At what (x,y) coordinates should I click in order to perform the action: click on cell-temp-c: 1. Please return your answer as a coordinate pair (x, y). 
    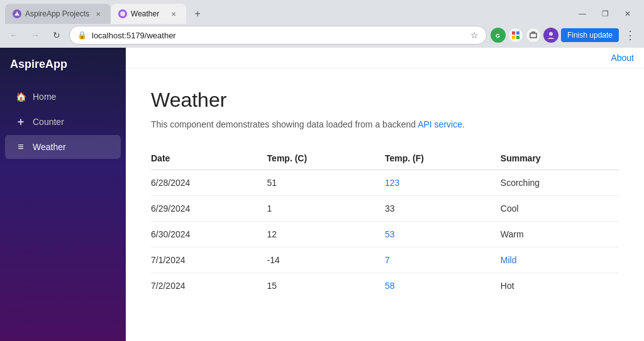
    Looking at the image, I should click on (326, 208).